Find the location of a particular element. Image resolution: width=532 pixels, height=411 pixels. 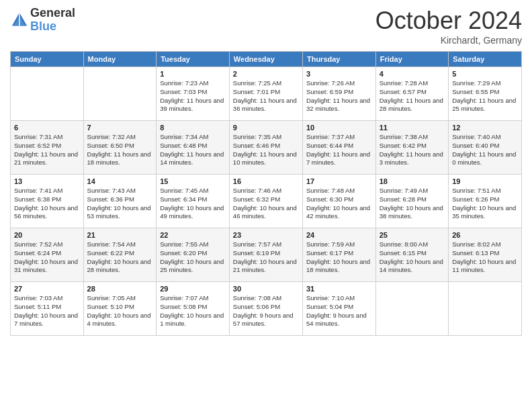

calendar-day-header: Wednesday is located at coordinates (266, 59).